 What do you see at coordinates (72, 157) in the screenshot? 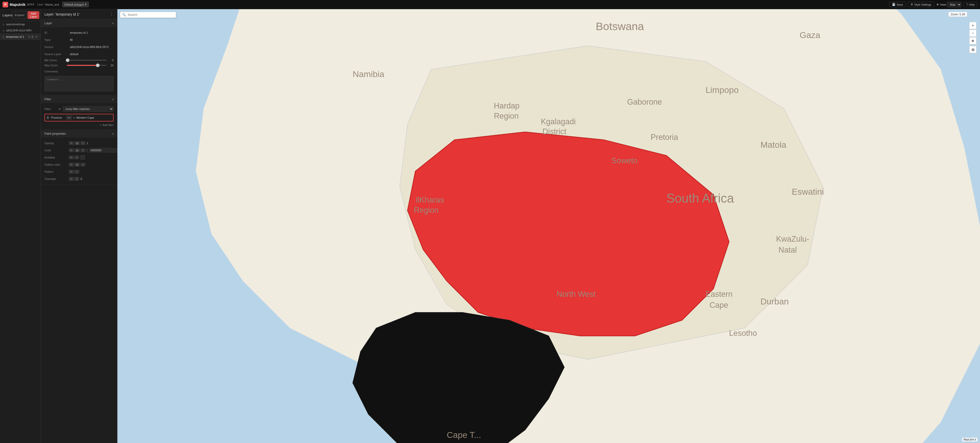
I see `antialias-fx-button: fx` at bounding box center [72, 157].